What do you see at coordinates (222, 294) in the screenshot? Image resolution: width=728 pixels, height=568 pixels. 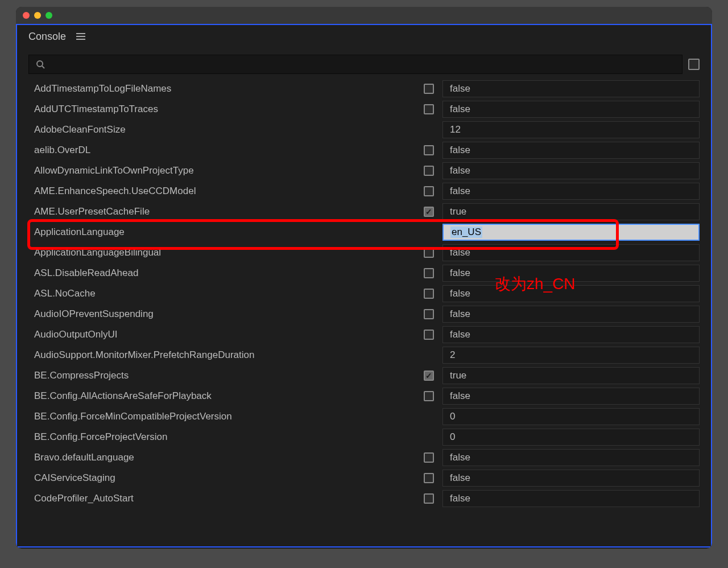 I see `setting-name: ASL.NoCache` at bounding box center [222, 294].